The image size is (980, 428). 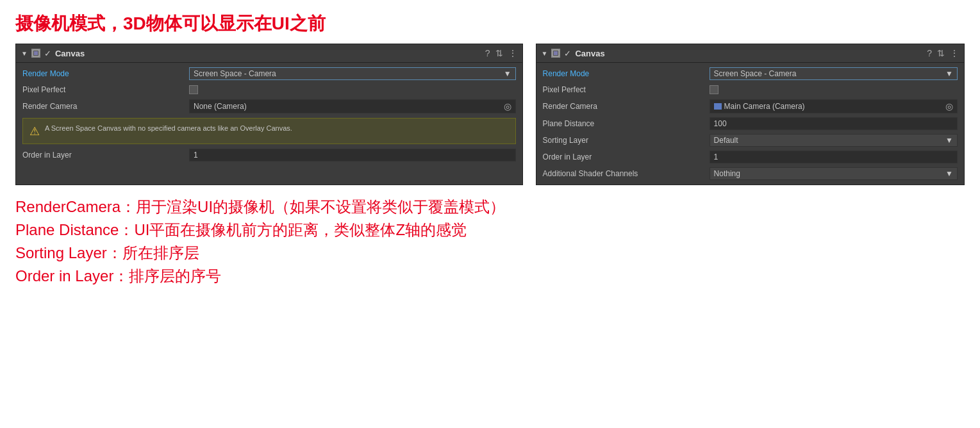 What do you see at coordinates (833, 106) in the screenshot?
I see `right-render-camera-input: Main Camera (Camera) ◎` at bounding box center [833, 106].